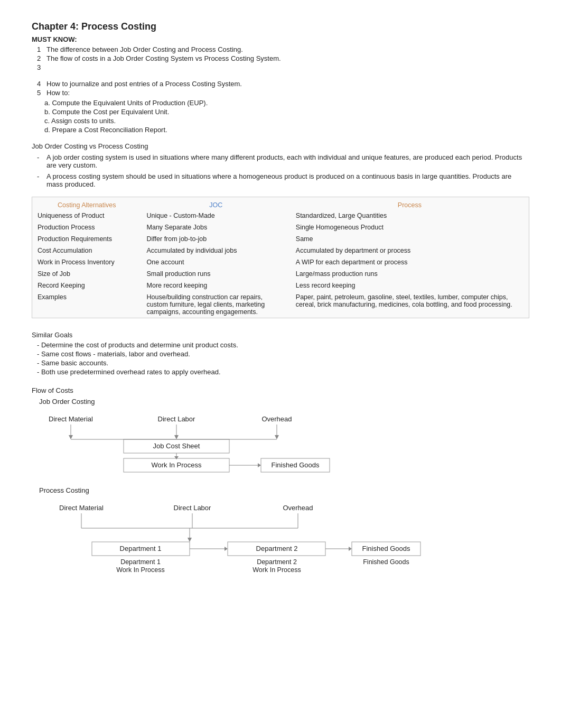  I want to click on numbered-list: 1 The difference between Job Order Costi…, so click(280, 58).